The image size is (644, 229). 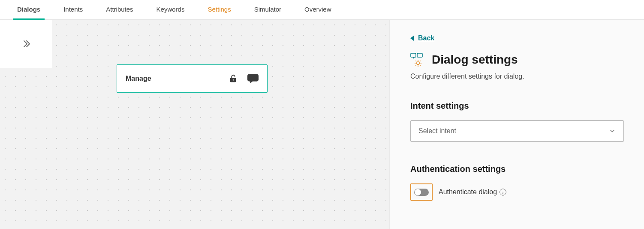 I want to click on dialog-node-title: Manage, so click(x=177, y=79).